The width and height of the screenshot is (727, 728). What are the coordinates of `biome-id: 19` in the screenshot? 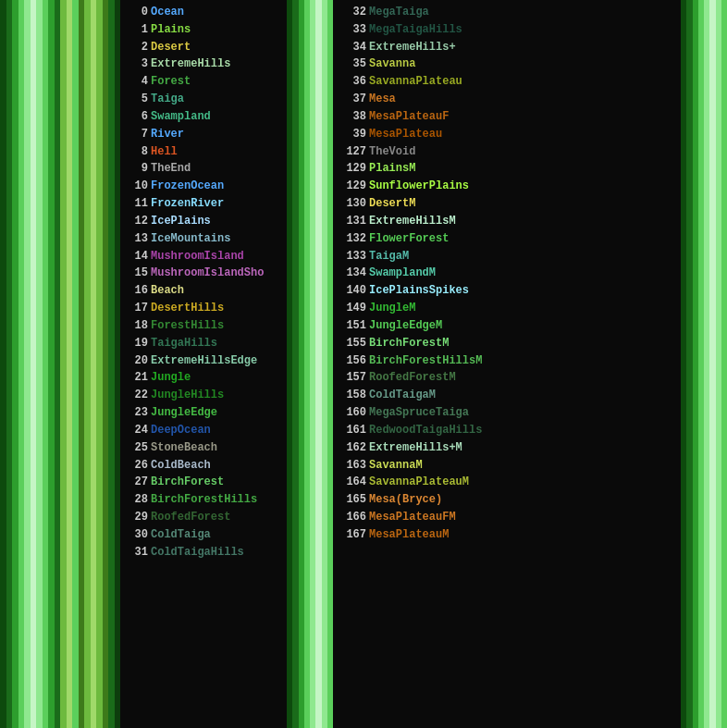 It's located at (136, 344).